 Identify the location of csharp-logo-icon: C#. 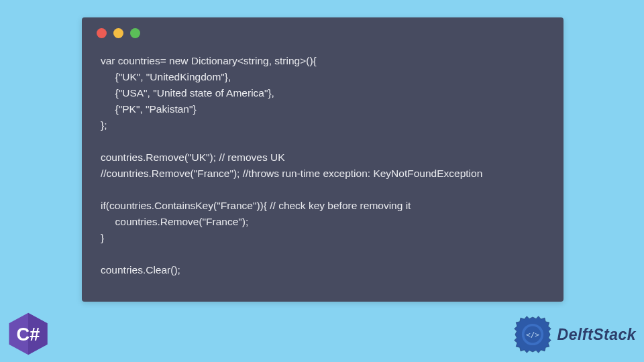
(28, 334).